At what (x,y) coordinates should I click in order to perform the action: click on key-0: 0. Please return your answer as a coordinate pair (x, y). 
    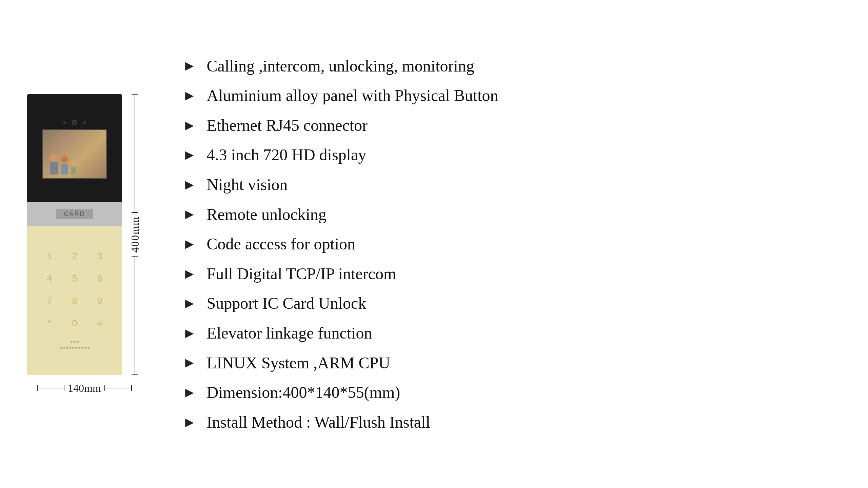
    Looking at the image, I should click on (75, 323).